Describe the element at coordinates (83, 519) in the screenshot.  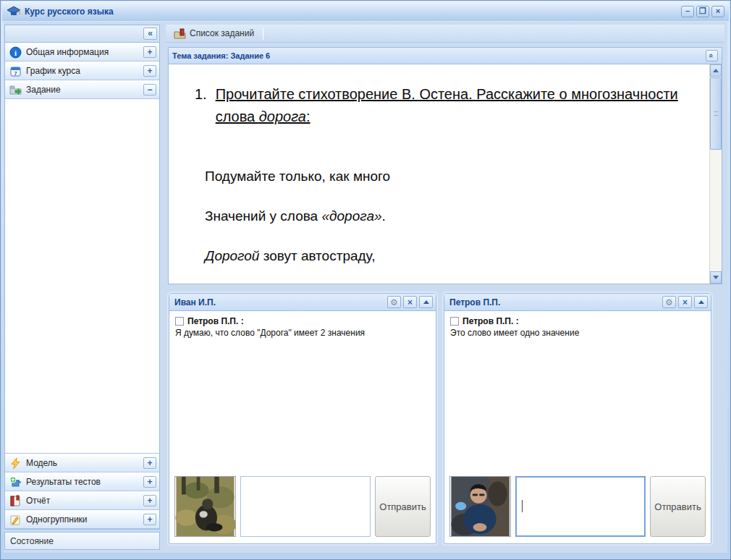
I see `sidebar-item-groupmates: Одногруппники +` at that location.